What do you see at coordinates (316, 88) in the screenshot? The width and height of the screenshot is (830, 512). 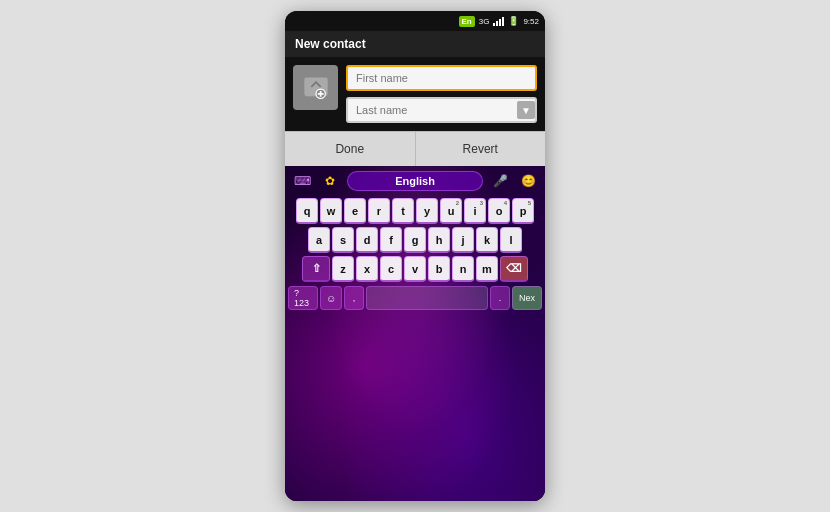 I see `avatar-placeholder` at bounding box center [316, 88].